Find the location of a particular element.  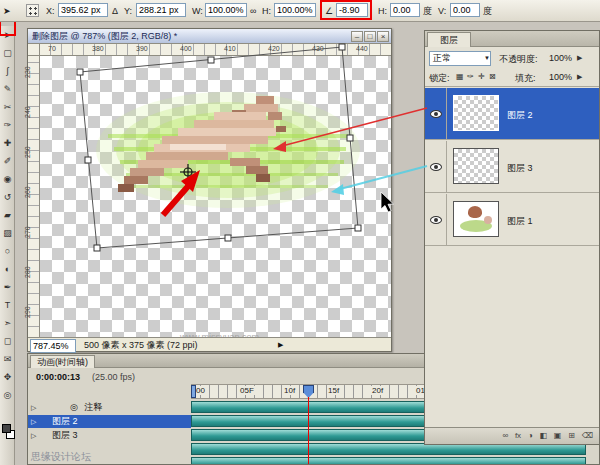

lock-row: 锁定: ▦ ✑ ✛ ⊠ 填充: 100% ▶ is located at coordinates (512, 78).